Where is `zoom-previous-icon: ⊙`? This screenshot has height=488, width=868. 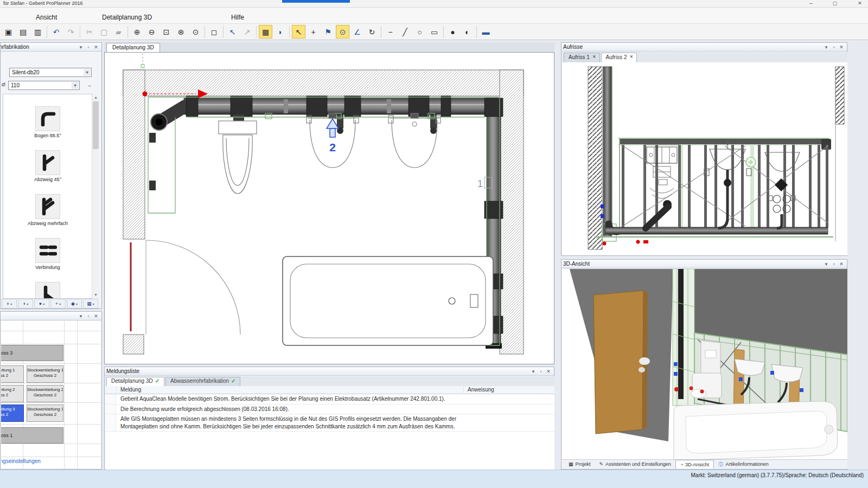
zoom-previous-icon: ⊙ is located at coordinates (195, 31).